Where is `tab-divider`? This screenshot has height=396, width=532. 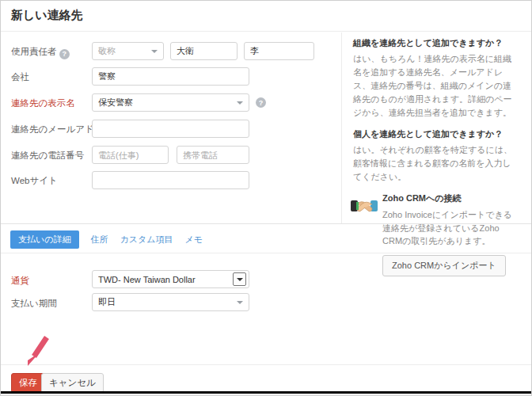 tab-divider is located at coordinates (266, 253).